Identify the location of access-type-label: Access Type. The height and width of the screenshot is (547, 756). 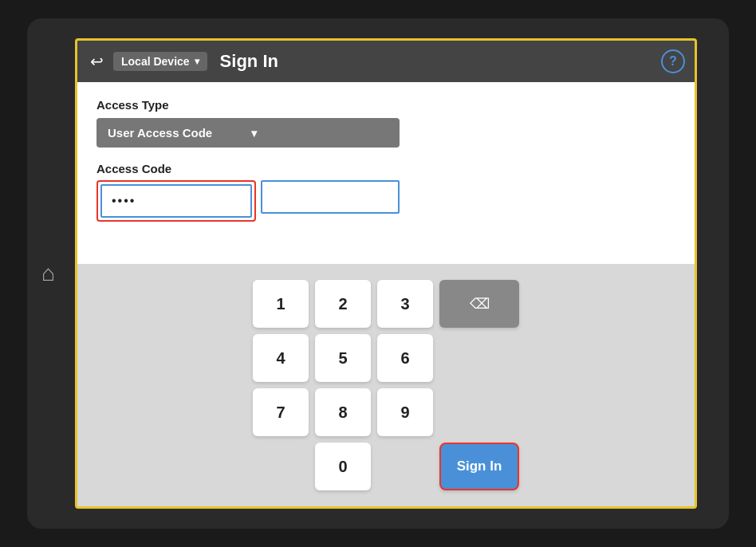
(386, 105).